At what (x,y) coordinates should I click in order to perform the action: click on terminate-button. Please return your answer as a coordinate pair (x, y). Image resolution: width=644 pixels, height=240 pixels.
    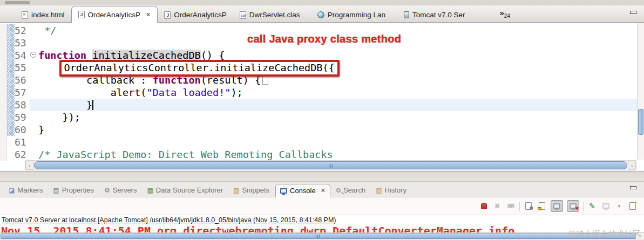
    Looking at the image, I should click on (484, 206).